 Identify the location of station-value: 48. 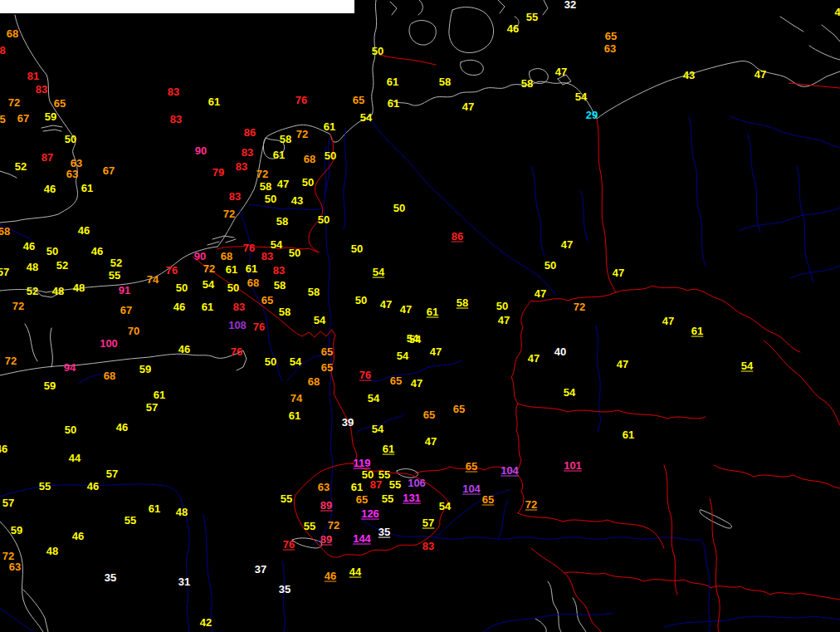
(58, 291).